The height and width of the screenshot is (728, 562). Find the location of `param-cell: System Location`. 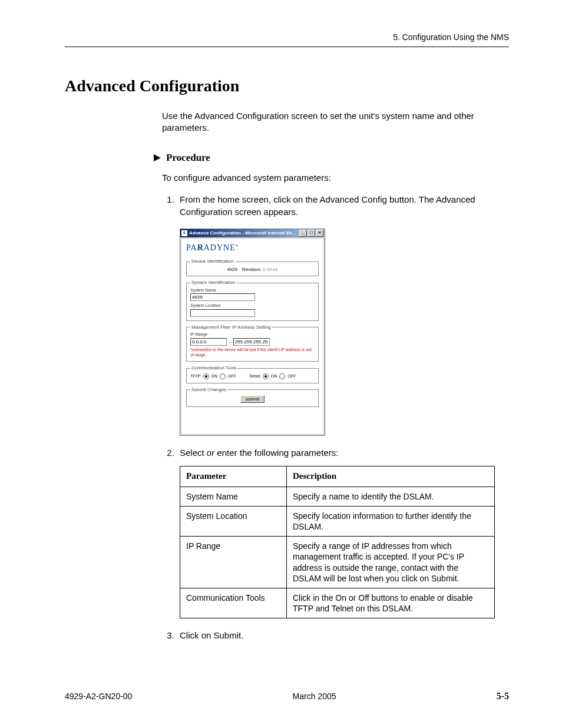

param-cell: System Location is located at coordinates (233, 521).